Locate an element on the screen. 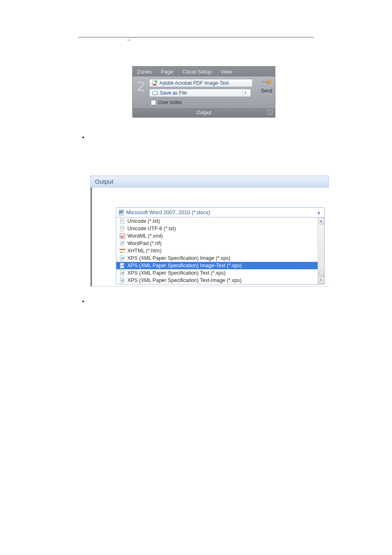 This screenshot has height=555, width=392. ribbon-output-group: Zones Page Cloud Setup View 2 Adobe Acro… is located at coordinates (204, 92).